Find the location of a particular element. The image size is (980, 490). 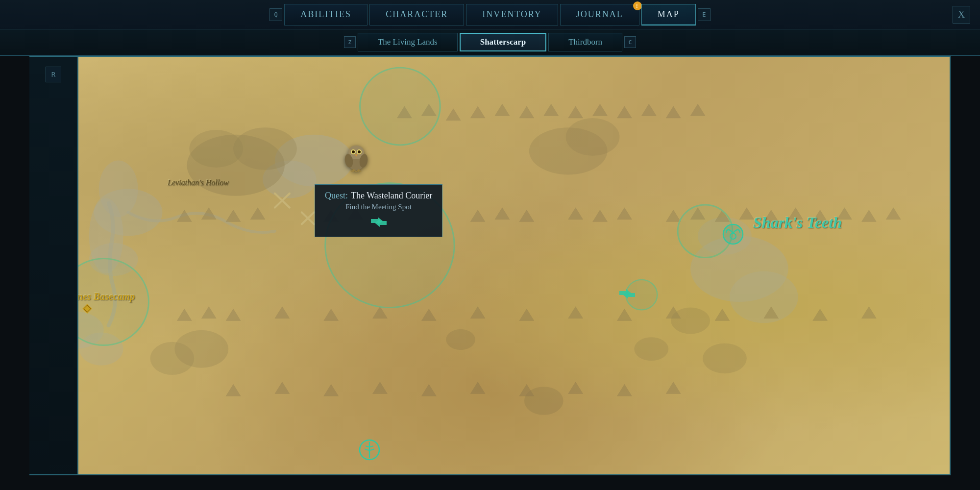

sub-tab-shatterscarp: Shatterscarp is located at coordinates (503, 42).